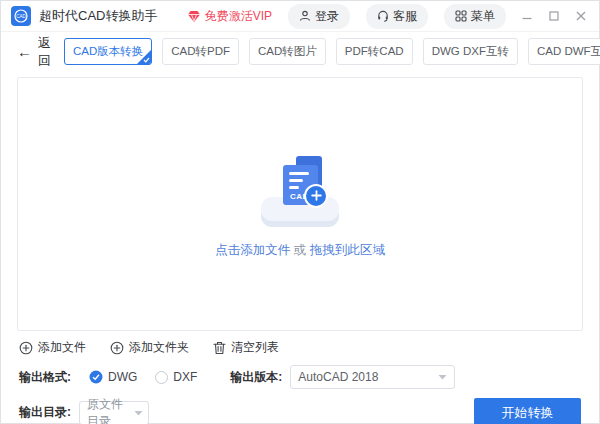 This screenshot has height=424, width=600. Describe the element at coordinates (300, 411) in the screenshot. I see `output-directory-row: 输出目录: 原文件目录 开始转换` at that location.